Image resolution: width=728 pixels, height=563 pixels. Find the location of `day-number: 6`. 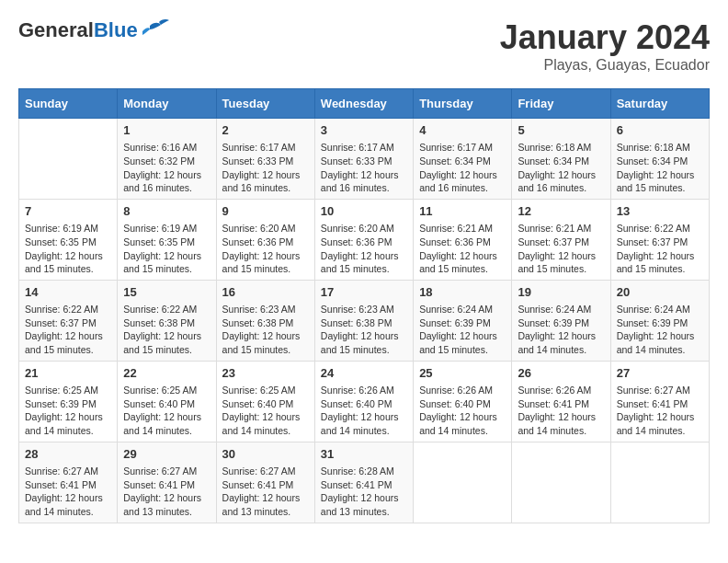

day-number: 6 is located at coordinates (660, 131).